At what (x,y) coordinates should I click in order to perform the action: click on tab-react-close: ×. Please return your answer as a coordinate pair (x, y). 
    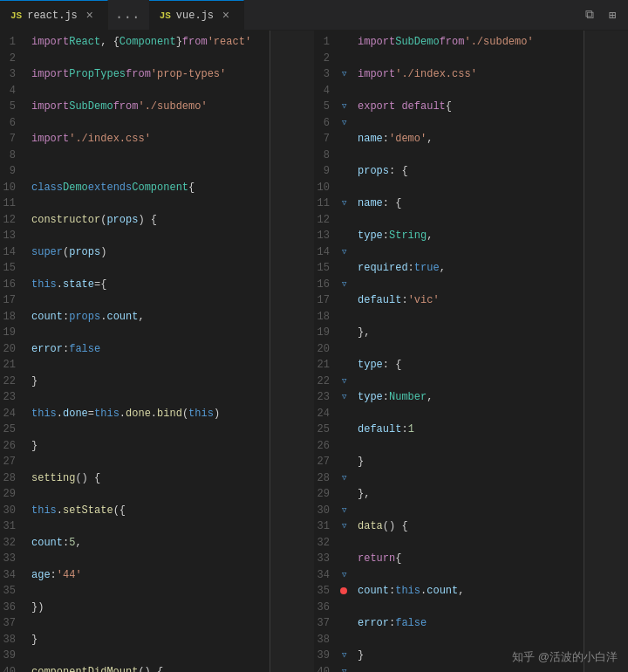
    Looking at the image, I should click on (90, 16).